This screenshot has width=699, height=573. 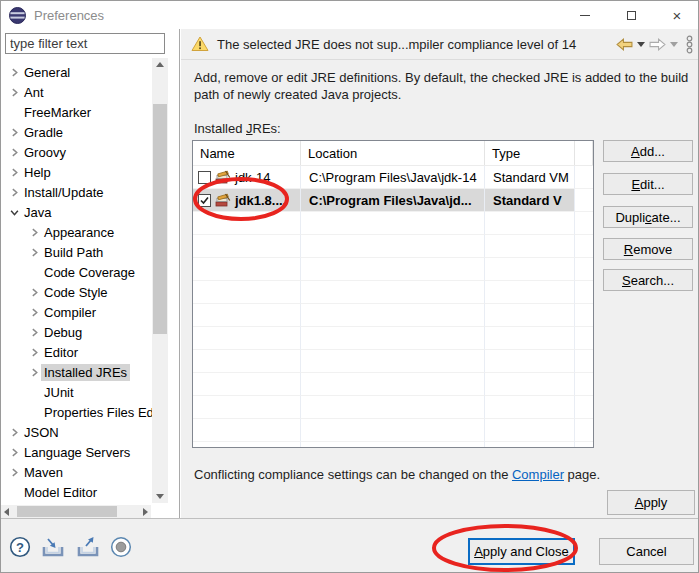 I want to click on add-button: Add..., so click(x=648, y=151).